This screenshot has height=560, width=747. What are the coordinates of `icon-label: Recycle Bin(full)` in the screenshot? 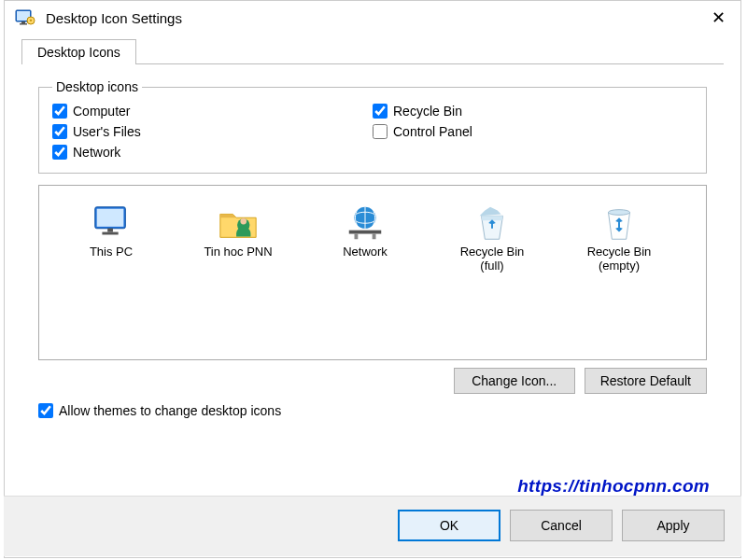 It's located at (493, 259).